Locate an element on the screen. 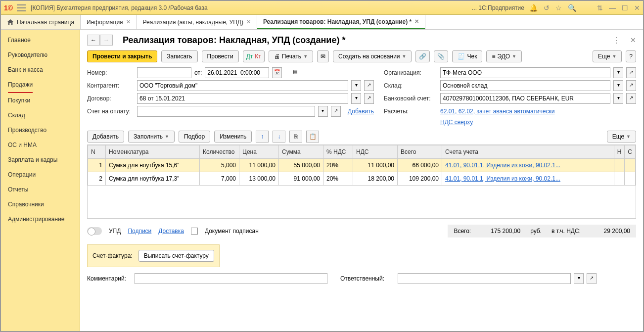 This screenshot has height=332, width=644. sidebar-item-main: Главное is located at coordinates (41, 40).